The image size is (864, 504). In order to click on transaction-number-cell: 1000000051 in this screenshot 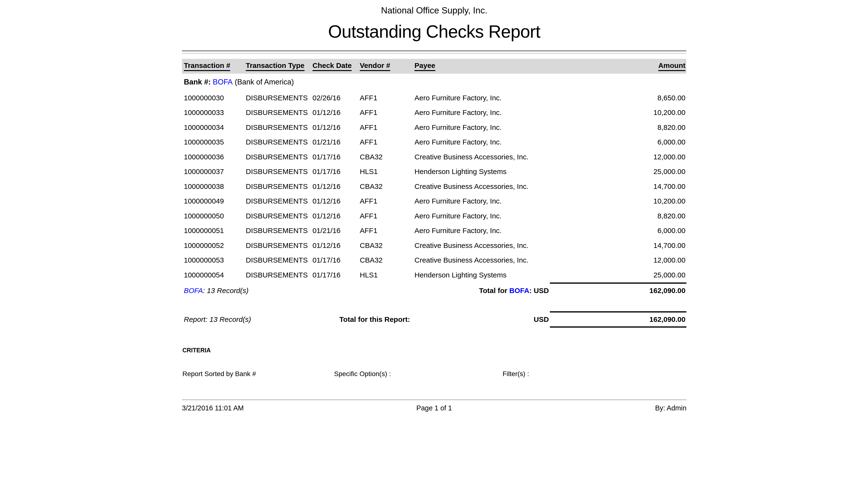, I will do `click(214, 231)`.